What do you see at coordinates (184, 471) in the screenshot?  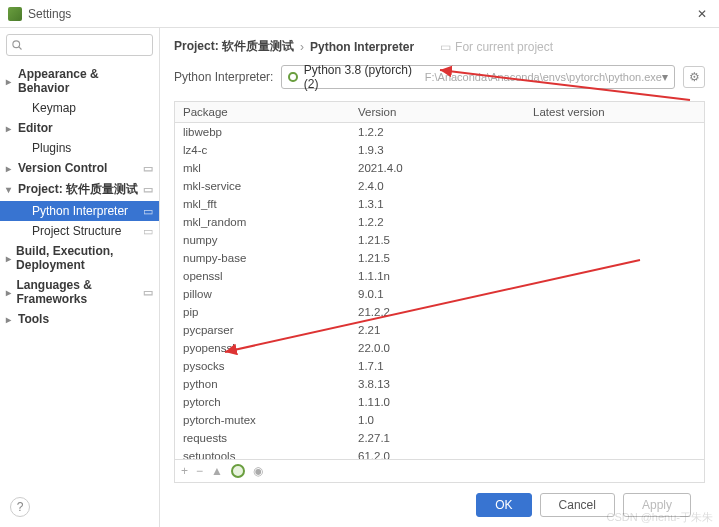 I see `add-icon: +` at bounding box center [184, 471].